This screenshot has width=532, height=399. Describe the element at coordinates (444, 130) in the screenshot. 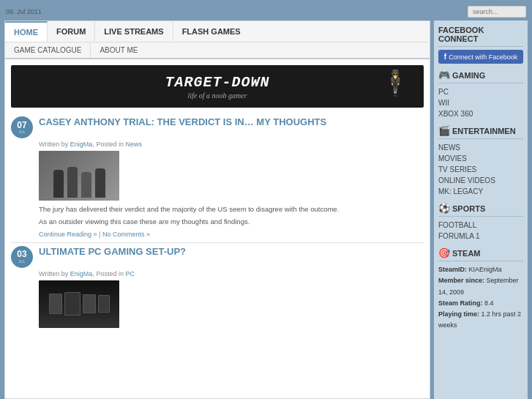

I see `entertainment-icon: 🎬` at that location.